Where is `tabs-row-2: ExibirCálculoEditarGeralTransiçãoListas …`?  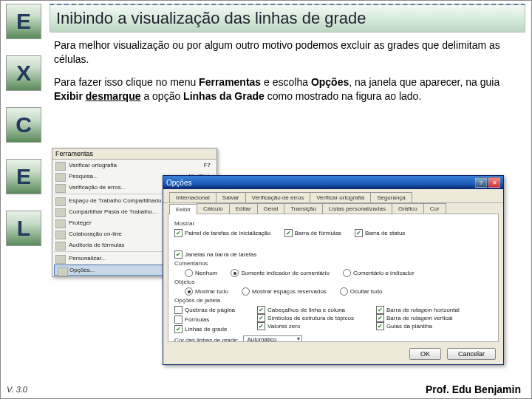
tabs-row-2: ExibirCálculoEditarGeralTransiçãoListas … is located at coordinates (333, 208).